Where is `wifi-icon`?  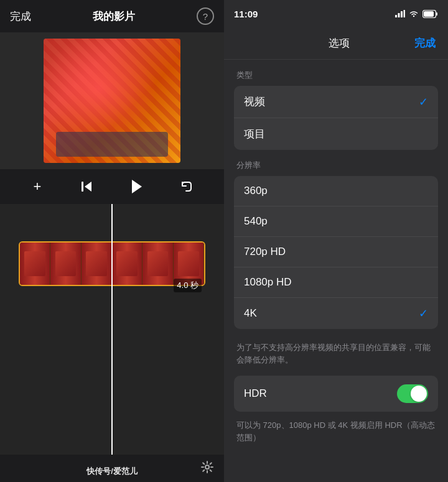
wifi-icon is located at coordinates (414, 14).